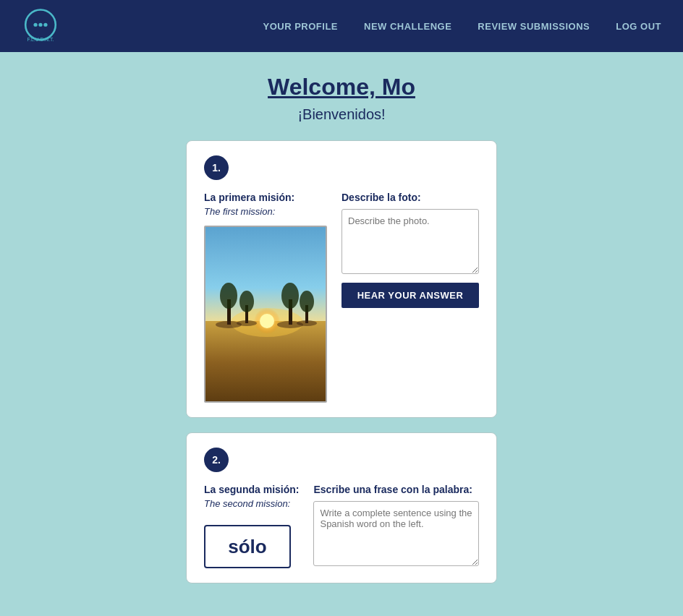  What do you see at coordinates (216, 168) in the screenshot?
I see `mission-1-number: 1.` at bounding box center [216, 168].